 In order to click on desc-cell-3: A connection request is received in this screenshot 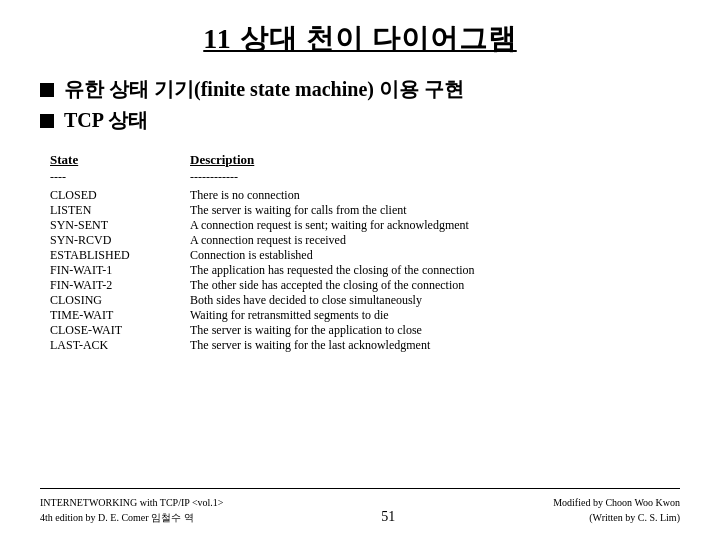, I will do `click(435, 240)`.